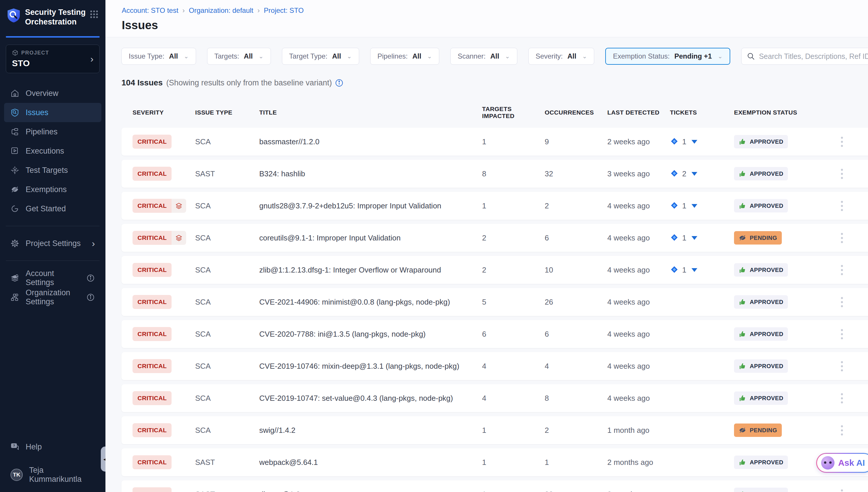 This screenshot has width=868, height=492. Describe the element at coordinates (576, 398) in the screenshot. I see `occurrences-cell: 8` at that location.